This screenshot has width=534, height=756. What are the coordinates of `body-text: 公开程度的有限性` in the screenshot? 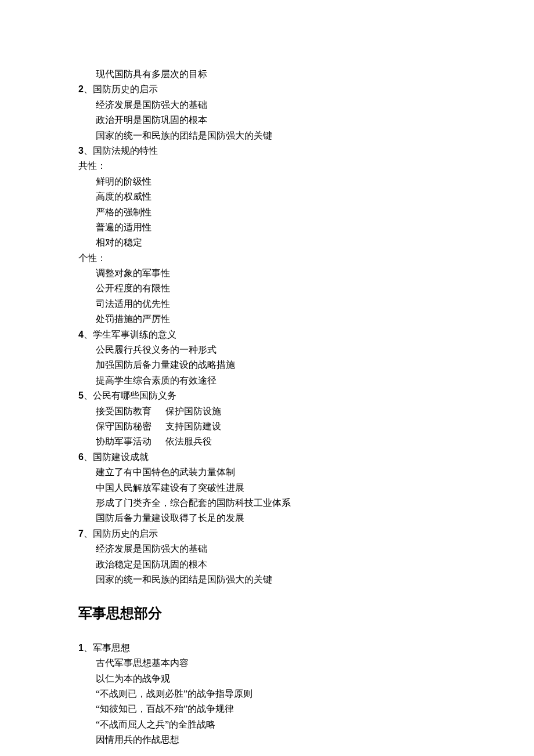 It's located at (267, 288).